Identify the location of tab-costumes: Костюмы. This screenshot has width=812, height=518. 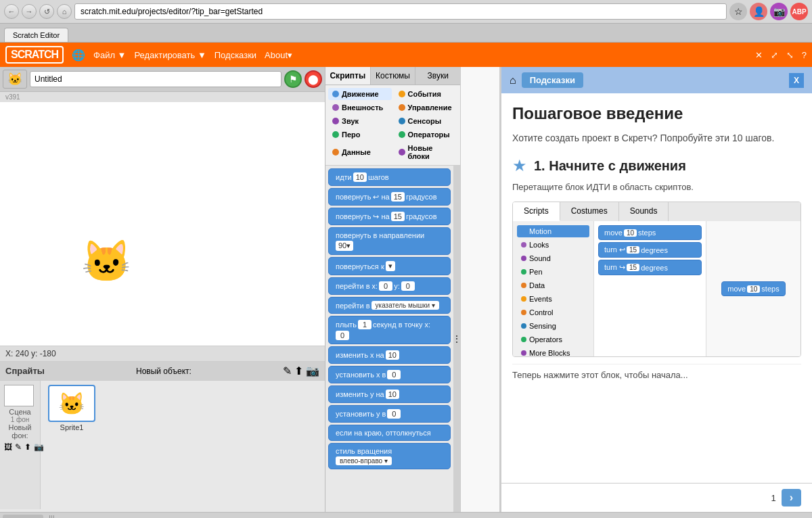
(394, 76).